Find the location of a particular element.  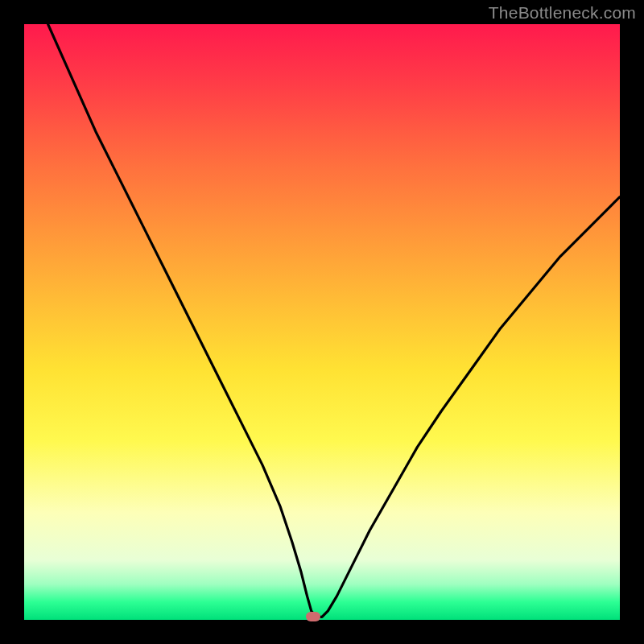

minimum-marker is located at coordinates (313, 617).